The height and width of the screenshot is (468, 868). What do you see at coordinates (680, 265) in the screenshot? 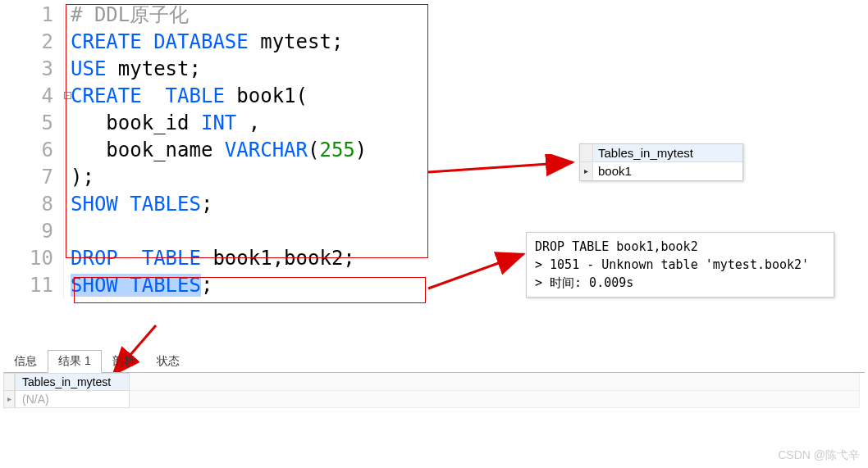
I see `msg-line: > 1051 - Unknown table 'mytest.book2'` at bounding box center [680, 265].